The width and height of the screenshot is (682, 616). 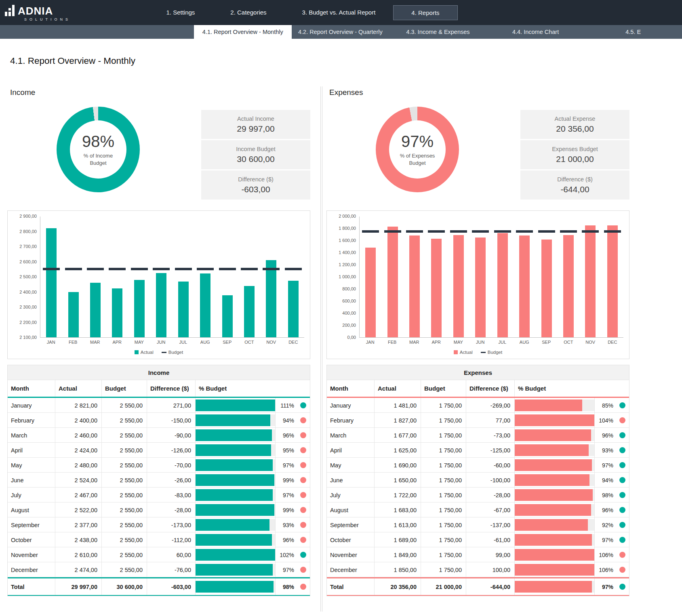 What do you see at coordinates (286, 406) in the screenshot?
I see `pct-budget-value: 111%` at bounding box center [286, 406].